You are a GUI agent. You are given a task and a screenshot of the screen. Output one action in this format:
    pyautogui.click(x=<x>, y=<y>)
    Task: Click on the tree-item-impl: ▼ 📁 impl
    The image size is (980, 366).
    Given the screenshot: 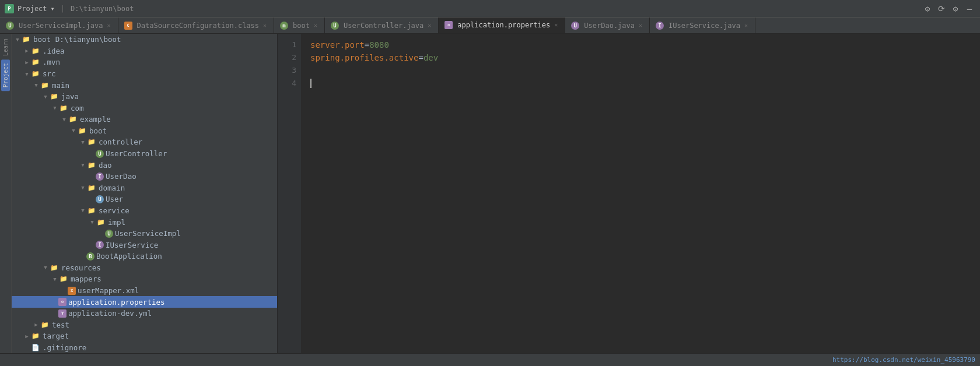 What is the action you would take?
    pyautogui.click(x=145, y=222)
    